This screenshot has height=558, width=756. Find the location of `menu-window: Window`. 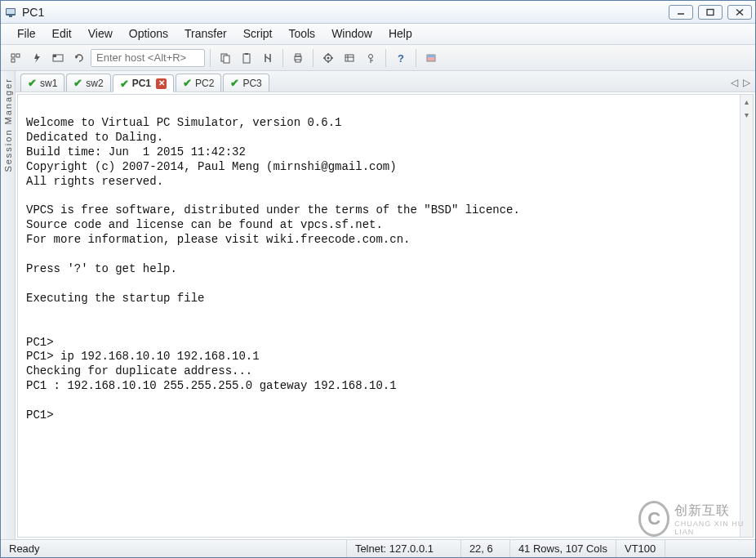

menu-window: Window is located at coordinates (352, 34).